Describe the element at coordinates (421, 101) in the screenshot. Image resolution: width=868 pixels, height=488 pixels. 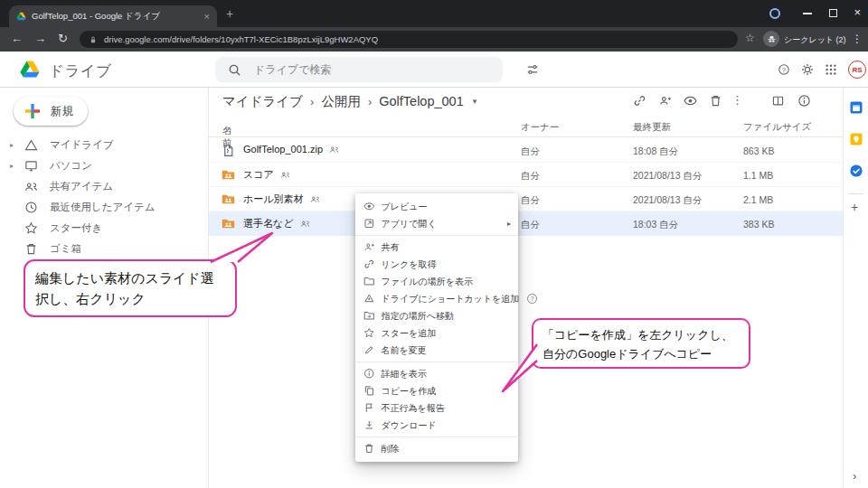
I see `breadcrumb-item-current: GolfTelop_001` at that location.